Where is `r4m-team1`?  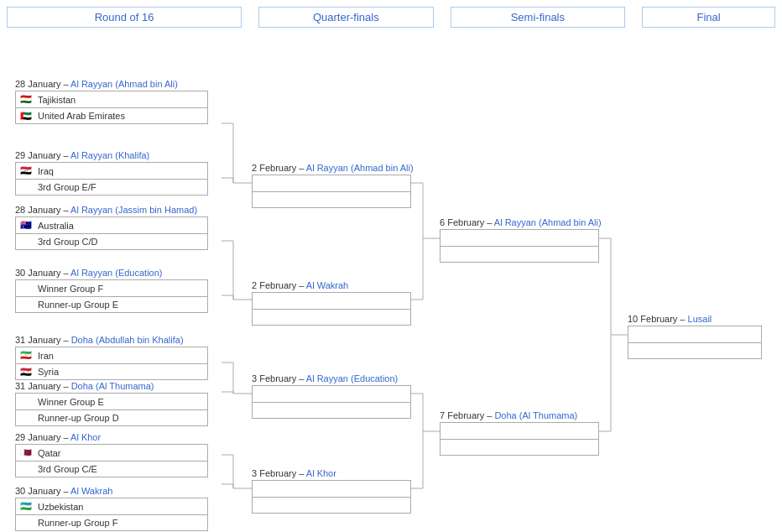 r4m-team1 is located at coordinates (695, 334).